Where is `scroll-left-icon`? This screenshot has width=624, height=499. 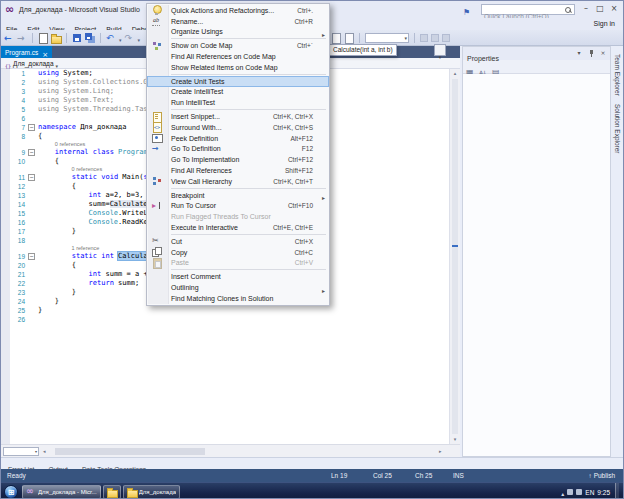
scroll-left-icon is located at coordinates (44, 452).